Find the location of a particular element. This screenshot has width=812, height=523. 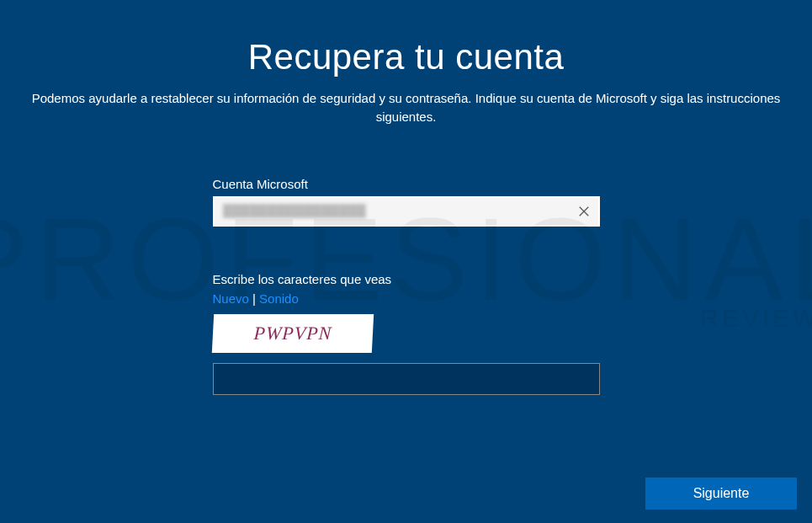

captcha-links: Nuevo | Sonido is located at coordinates (406, 298).